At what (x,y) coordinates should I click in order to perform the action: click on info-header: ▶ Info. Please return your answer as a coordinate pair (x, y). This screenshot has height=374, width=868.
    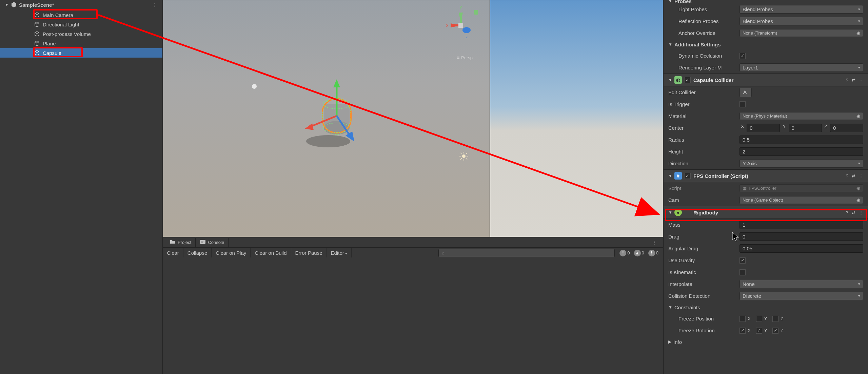
    Looking at the image, I should click on (766, 342).